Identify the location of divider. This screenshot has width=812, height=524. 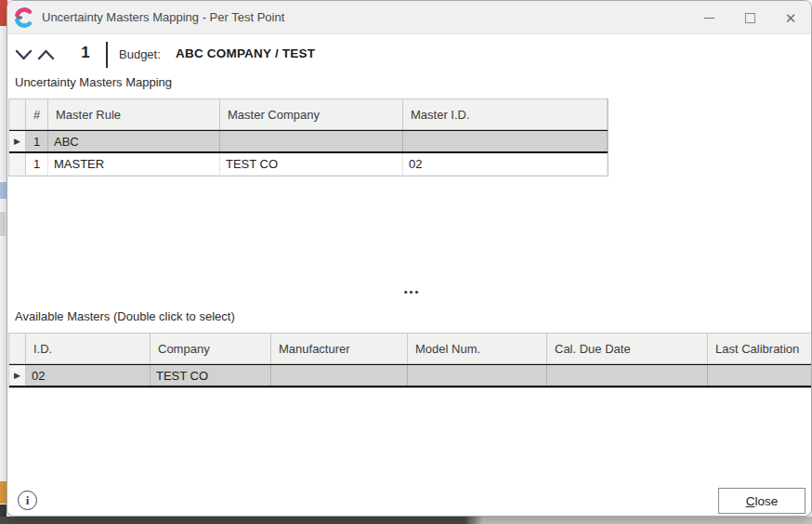
(107, 55).